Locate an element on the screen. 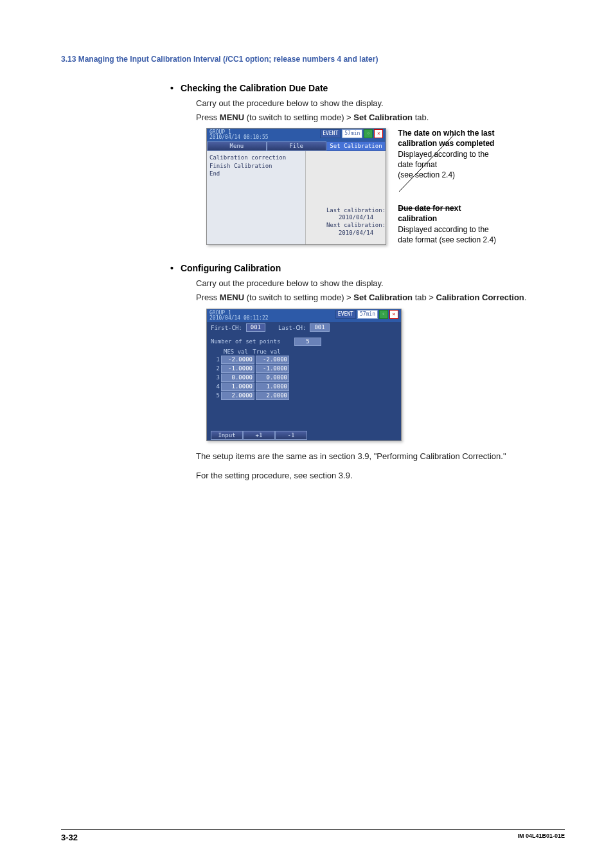 The width and height of the screenshot is (613, 868). heading-configuring: • Configuring Calibration is located at coordinates (361, 268).